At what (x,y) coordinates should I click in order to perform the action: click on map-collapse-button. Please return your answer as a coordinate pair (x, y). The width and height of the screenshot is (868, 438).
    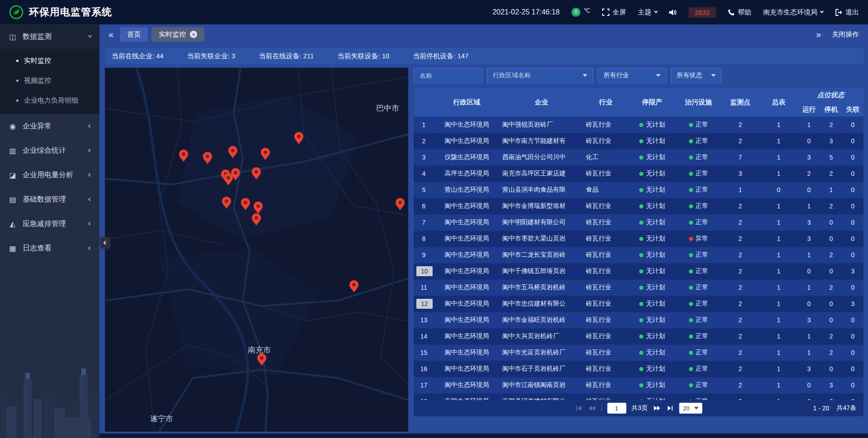
    Looking at the image, I should click on (105, 243).